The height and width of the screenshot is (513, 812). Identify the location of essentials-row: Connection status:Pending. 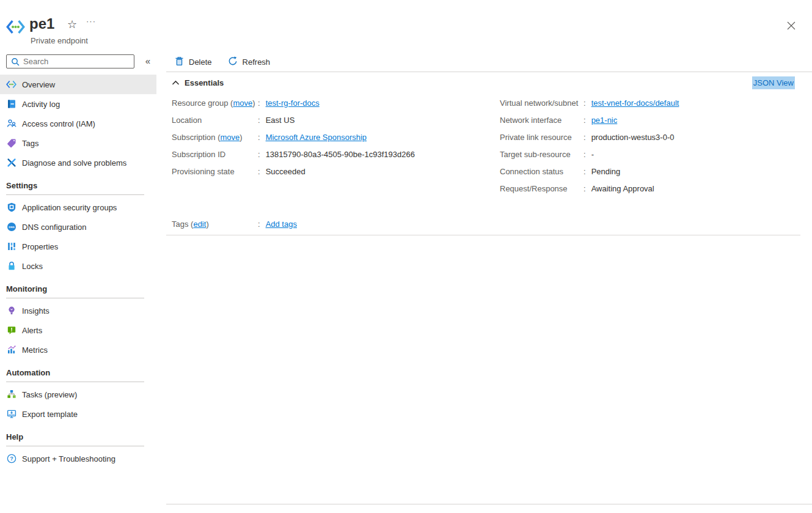
(656, 171).